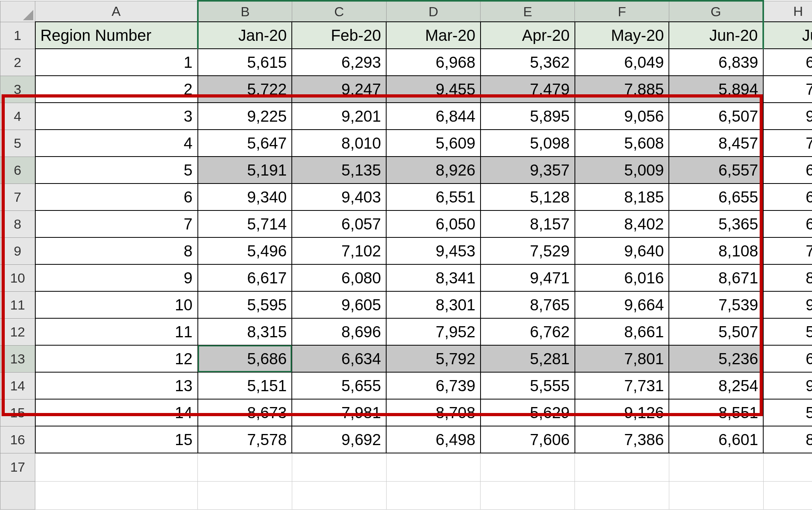  I want to click on row-header-3: 3, so click(18, 89).